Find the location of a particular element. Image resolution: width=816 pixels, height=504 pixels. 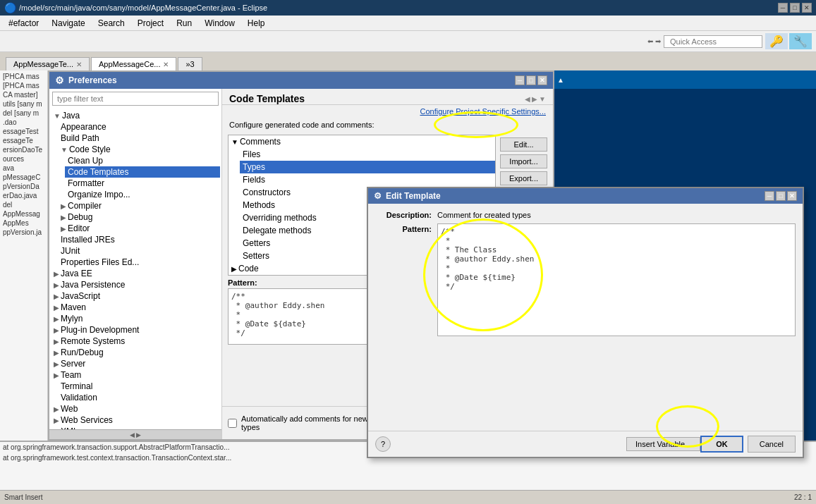

edit-pattern-row: Pattern: /** * * The Class * @author Edd… is located at coordinates (585, 280).